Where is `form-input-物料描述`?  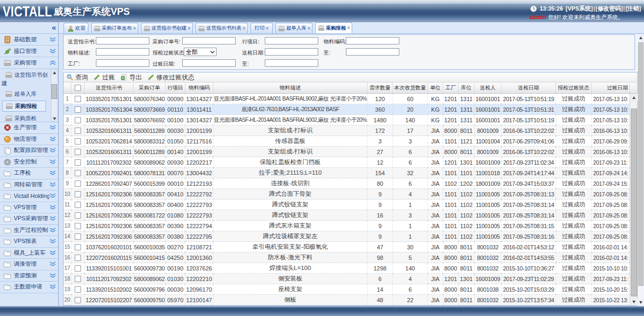
form-input-物料描述 is located at coordinates (123, 52).